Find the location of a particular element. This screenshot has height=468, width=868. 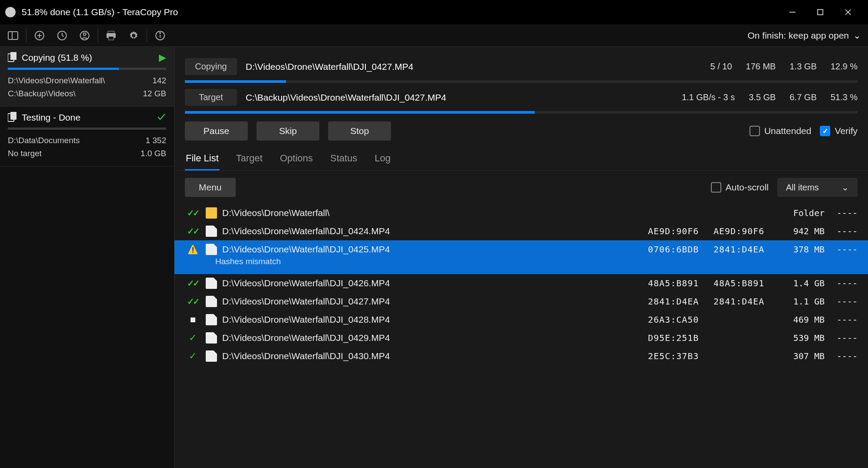

maximize-button is located at coordinates (820, 12).